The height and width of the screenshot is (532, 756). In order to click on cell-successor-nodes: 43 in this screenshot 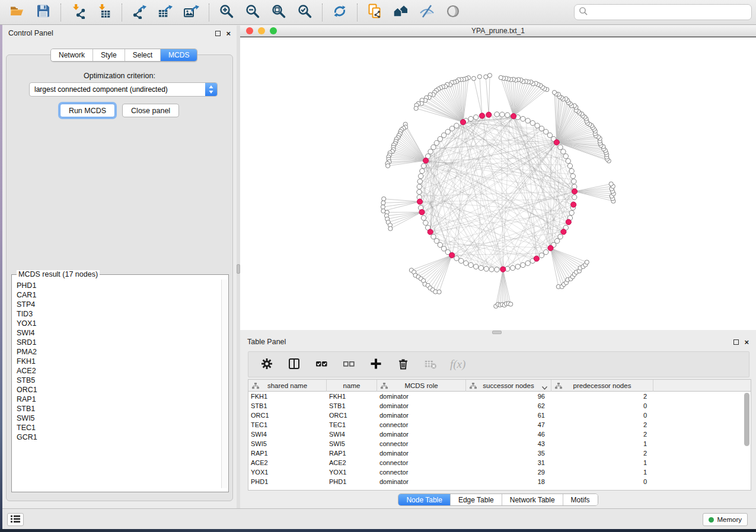, I will do `click(509, 444)`.